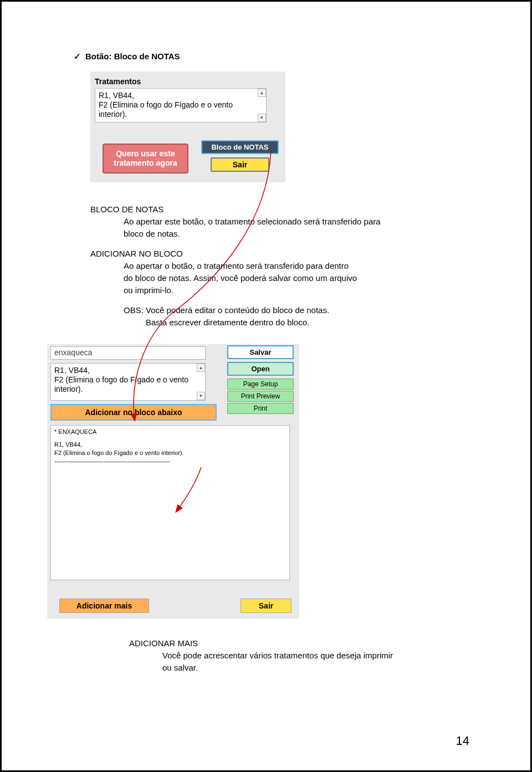 This screenshot has width=532, height=772. What do you see at coordinates (240, 165) in the screenshot?
I see `sair-button: Sair` at bounding box center [240, 165].